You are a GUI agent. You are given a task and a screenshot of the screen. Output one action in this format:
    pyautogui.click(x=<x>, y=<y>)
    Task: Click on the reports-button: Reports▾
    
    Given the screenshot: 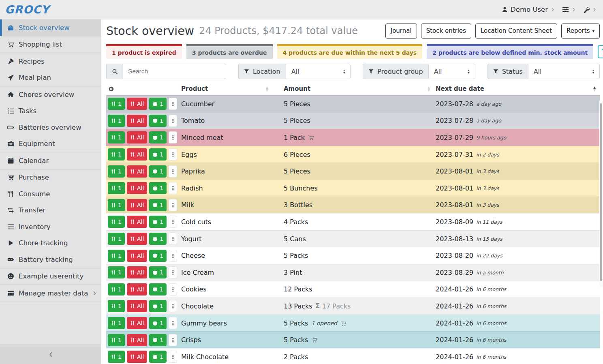 What is the action you would take?
    pyautogui.click(x=580, y=31)
    